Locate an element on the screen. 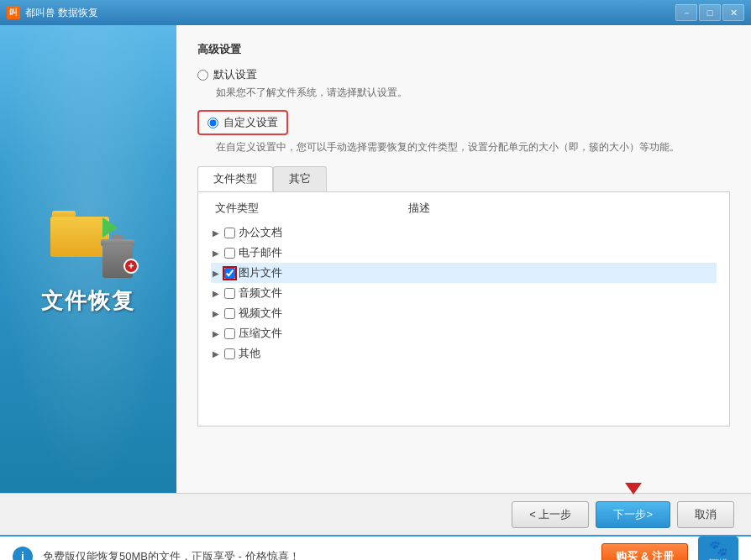  button-bar: < 上一步 下一步> 取消 is located at coordinates (376, 514).